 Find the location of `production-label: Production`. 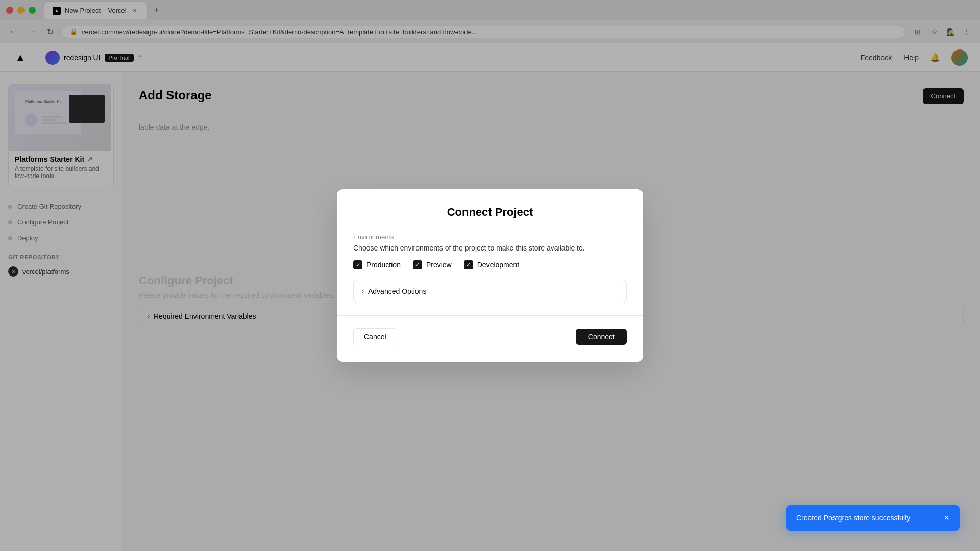

production-label: Production is located at coordinates (384, 265).